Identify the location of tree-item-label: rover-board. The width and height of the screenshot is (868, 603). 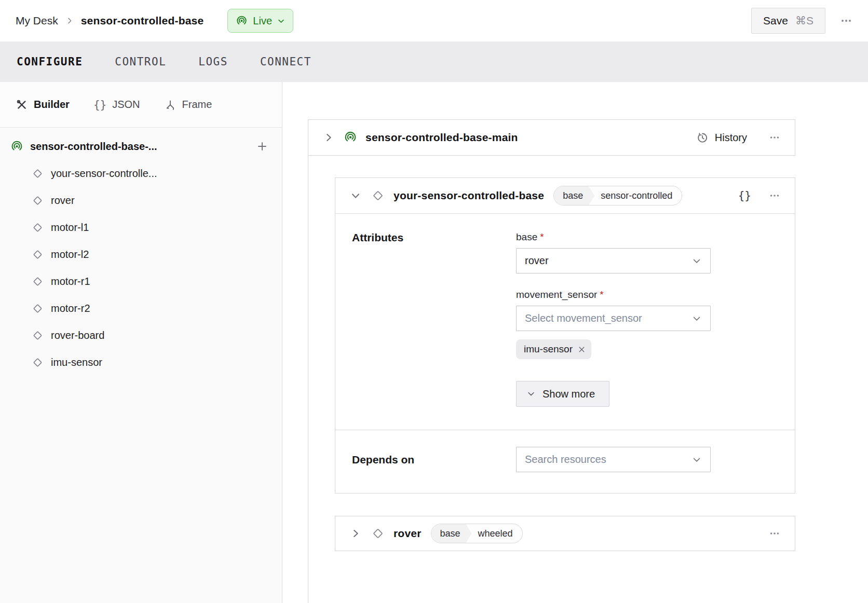
(78, 335).